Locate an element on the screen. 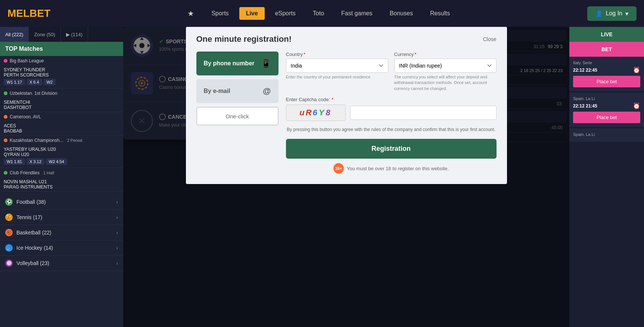  captcha-label: Enter Captcha code: * is located at coordinates (391, 99).